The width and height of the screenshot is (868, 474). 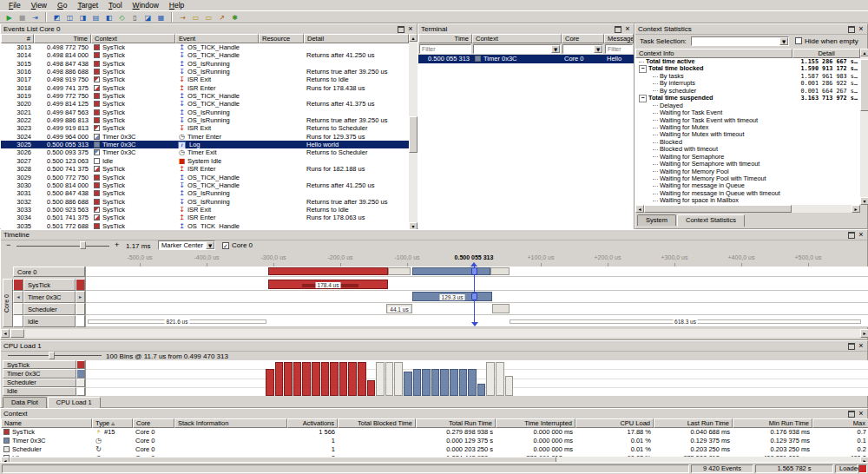 What do you see at coordinates (161, 17) in the screenshot?
I see `memory-panel-icon: ▦` at bounding box center [161, 17].